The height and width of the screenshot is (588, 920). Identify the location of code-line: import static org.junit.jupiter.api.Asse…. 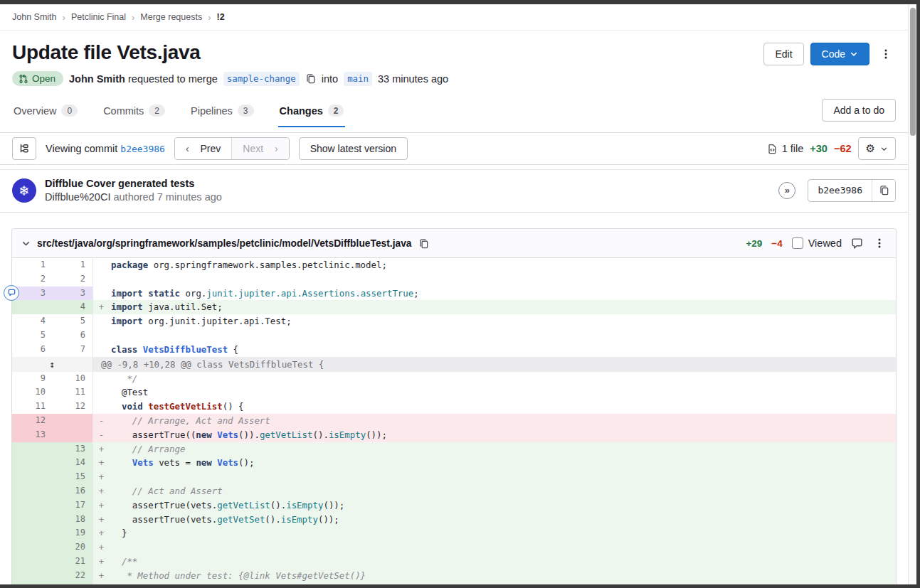
(502, 294).